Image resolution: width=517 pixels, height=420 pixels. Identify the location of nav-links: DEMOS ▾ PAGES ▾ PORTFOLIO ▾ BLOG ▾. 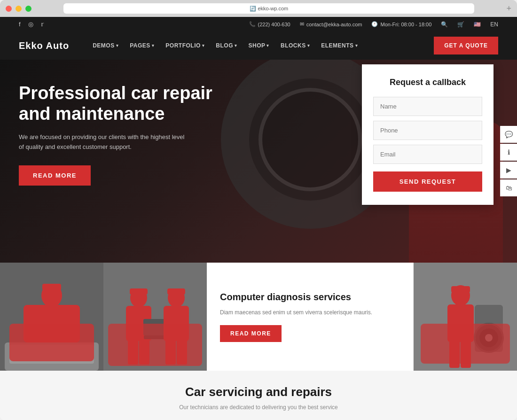
(261, 46).